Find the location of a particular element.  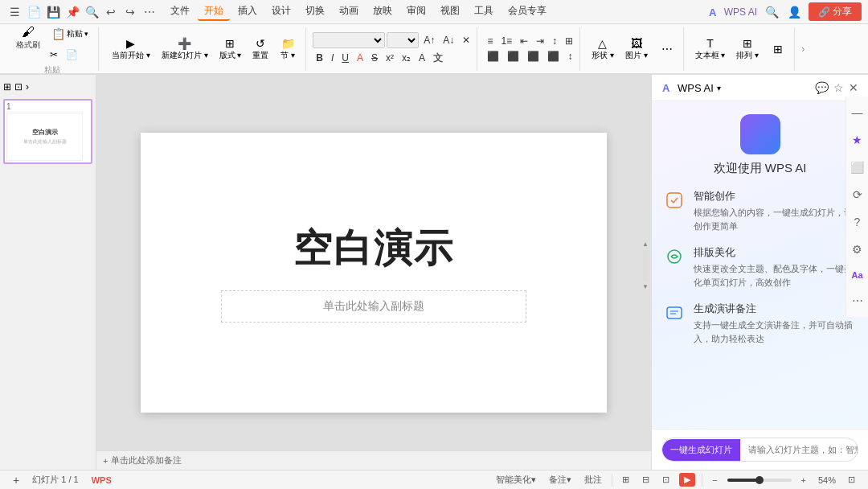

slide-sorter-btn: ⊟ is located at coordinates (646, 479).